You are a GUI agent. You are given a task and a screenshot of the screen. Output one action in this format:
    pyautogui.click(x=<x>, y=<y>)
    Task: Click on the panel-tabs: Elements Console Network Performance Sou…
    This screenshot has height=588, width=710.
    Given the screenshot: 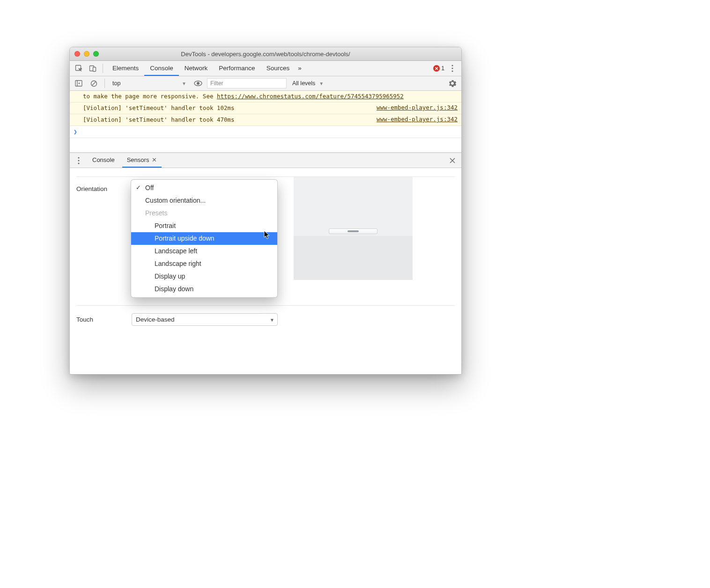 What is the action you would take?
    pyautogui.click(x=206, y=68)
    